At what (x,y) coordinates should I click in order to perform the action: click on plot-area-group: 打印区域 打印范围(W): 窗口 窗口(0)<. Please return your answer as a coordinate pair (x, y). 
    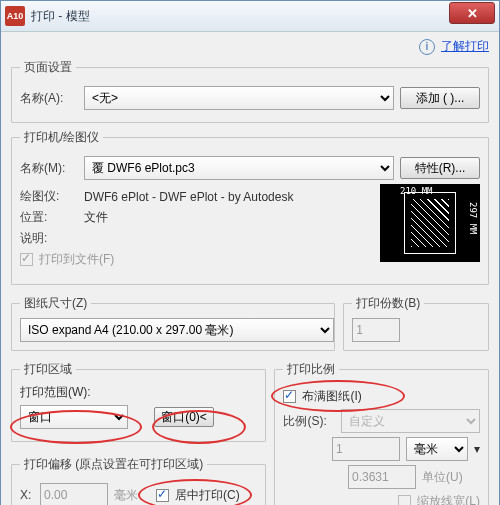
    Looking at the image, I should click on (138, 402).